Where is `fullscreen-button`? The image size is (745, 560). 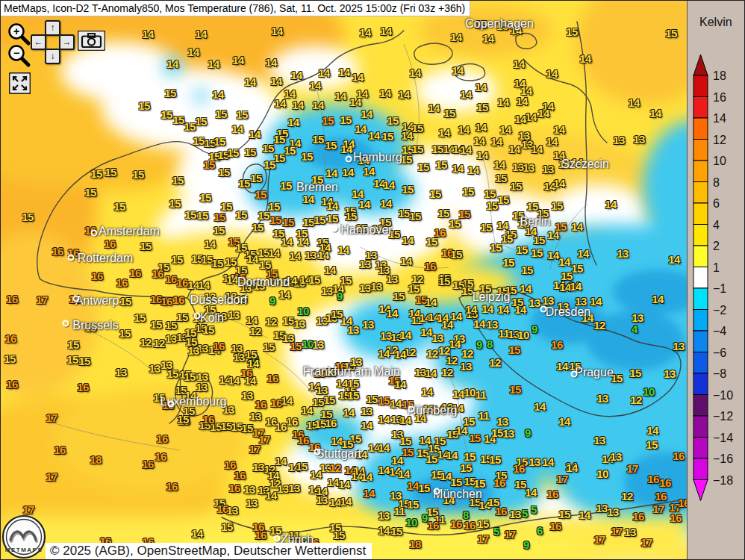
fullscreen-button is located at coordinates (19, 84).